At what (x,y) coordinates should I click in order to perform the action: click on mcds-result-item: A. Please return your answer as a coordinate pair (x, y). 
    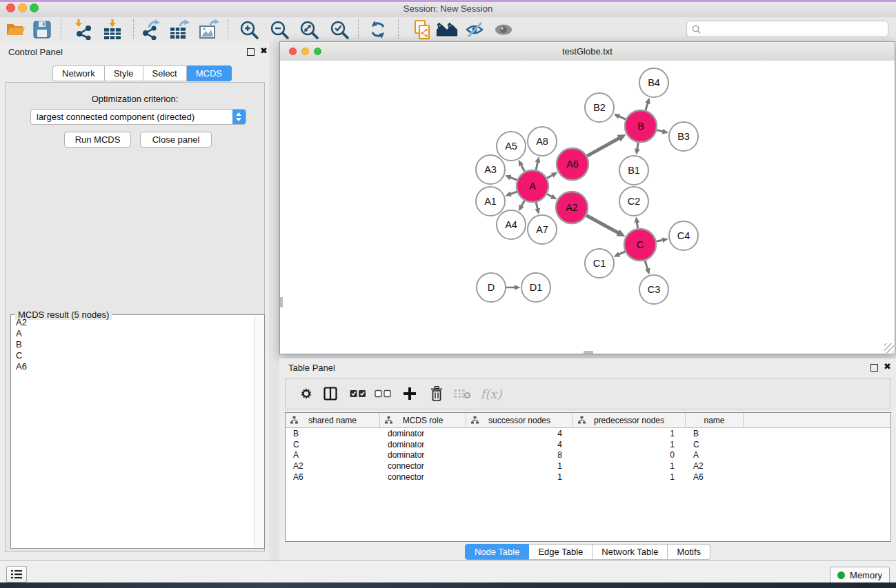
    Looking at the image, I should click on (132, 334).